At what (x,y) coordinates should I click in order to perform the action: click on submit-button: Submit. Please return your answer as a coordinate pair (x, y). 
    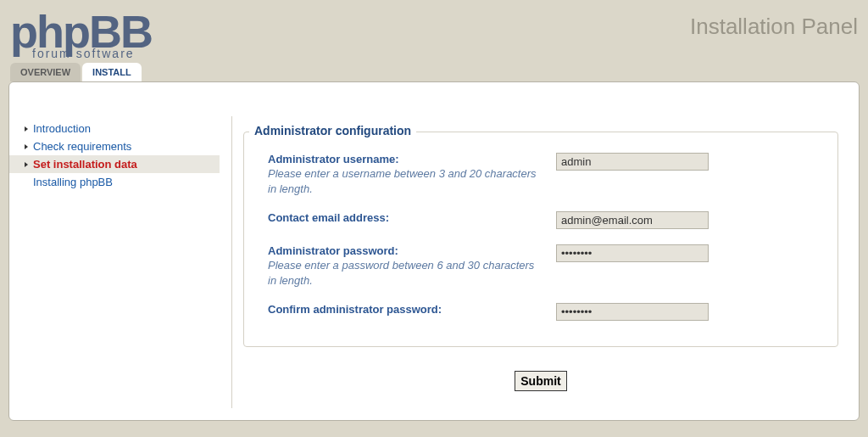
    Looking at the image, I should click on (541, 381).